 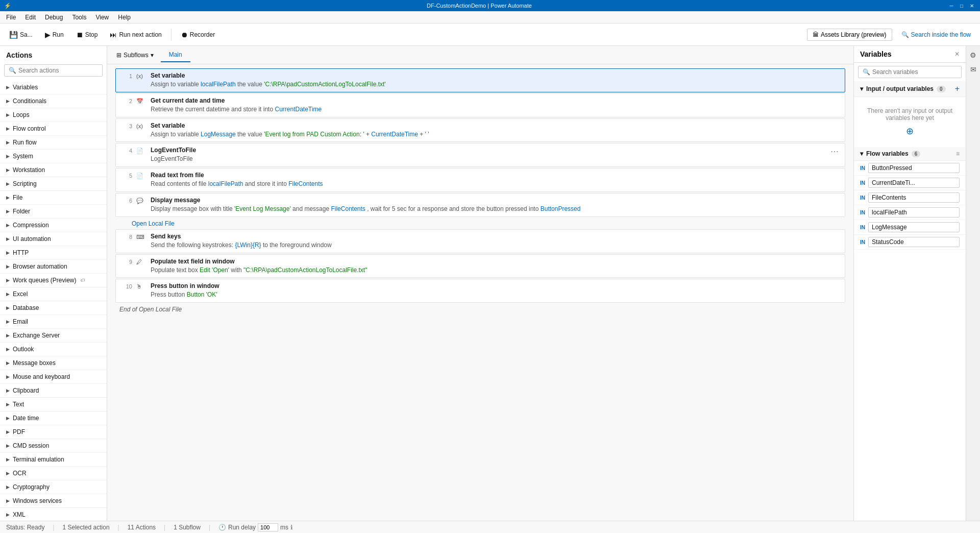 What do you see at coordinates (53, 419) in the screenshot?
I see `action-group-date-time: ▶ Date time` at bounding box center [53, 419].